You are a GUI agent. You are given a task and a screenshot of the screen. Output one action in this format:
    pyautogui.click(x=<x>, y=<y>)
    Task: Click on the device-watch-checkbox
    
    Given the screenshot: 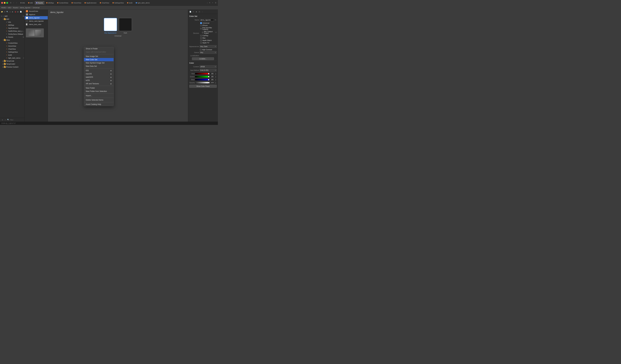 What is the action you would take?
    pyautogui.click(x=201, y=40)
    